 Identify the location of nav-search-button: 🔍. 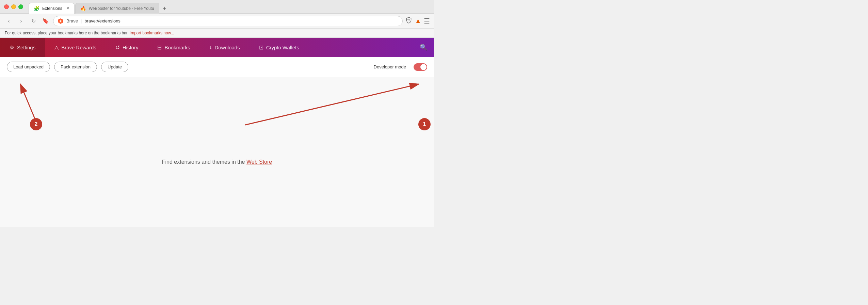
(423, 47).